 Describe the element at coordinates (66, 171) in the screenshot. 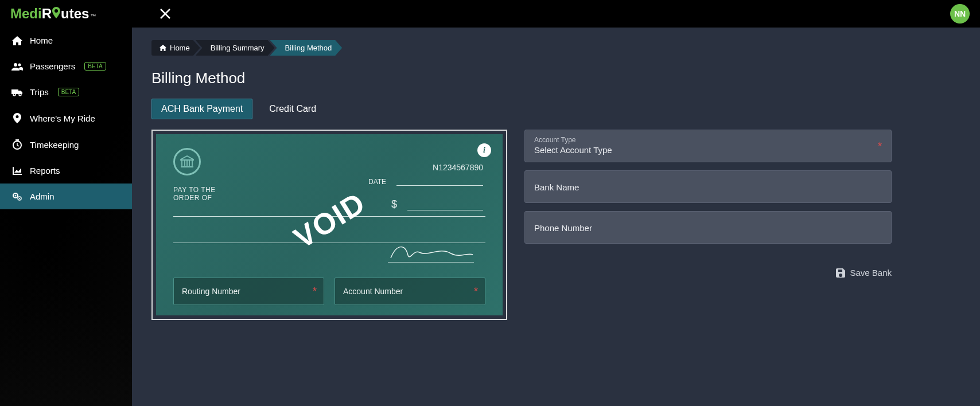

I see `sidebar-item-reports: Reports` at that location.